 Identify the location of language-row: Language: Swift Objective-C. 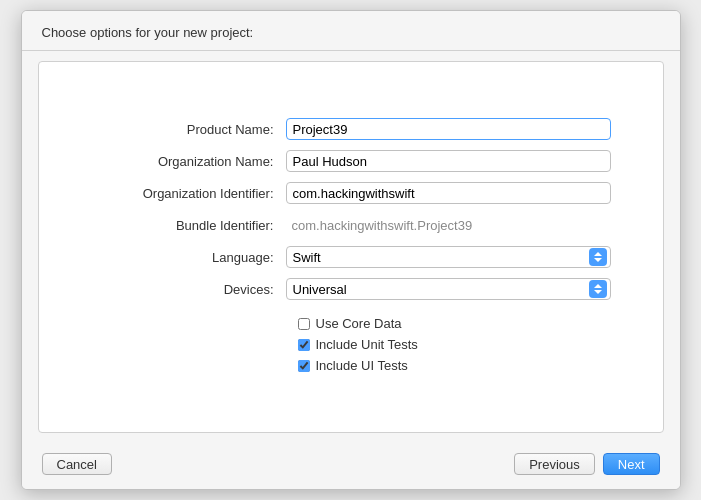
(351, 257).